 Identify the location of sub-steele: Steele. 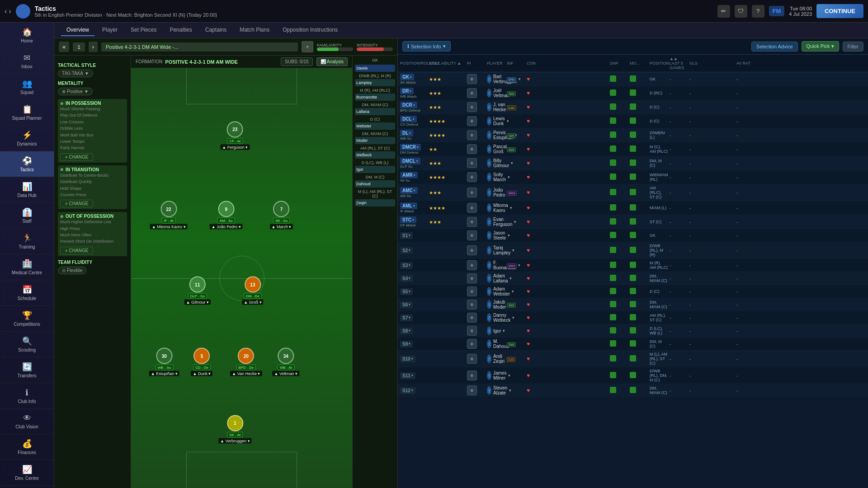
(375, 68).